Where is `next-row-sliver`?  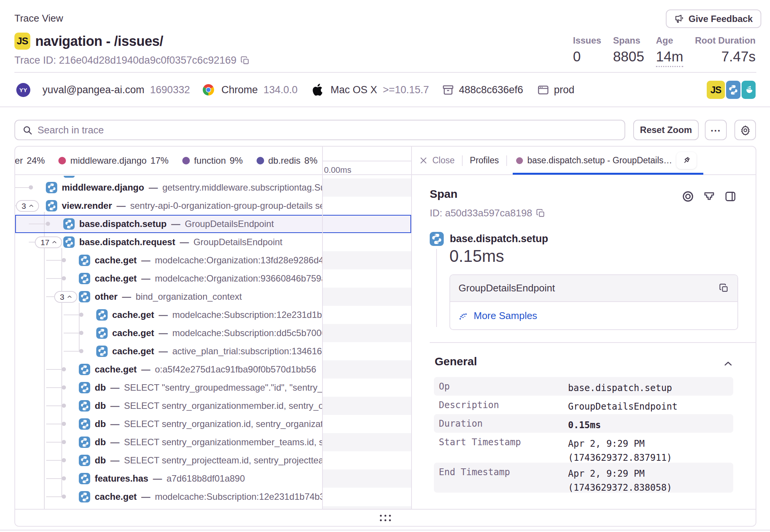 next-row-sliver is located at coordinates (367, 508).